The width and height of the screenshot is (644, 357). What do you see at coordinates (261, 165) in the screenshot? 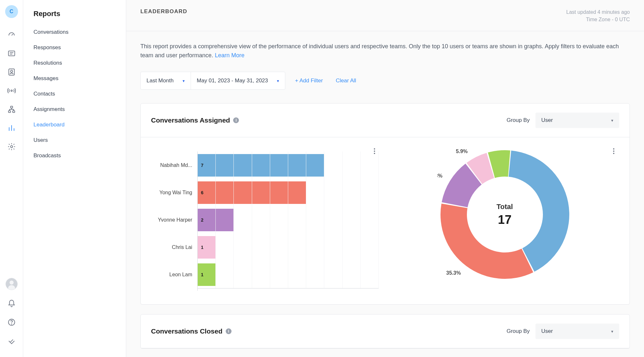
I see `bar-fill: 7` at bounding box center [261, 165].